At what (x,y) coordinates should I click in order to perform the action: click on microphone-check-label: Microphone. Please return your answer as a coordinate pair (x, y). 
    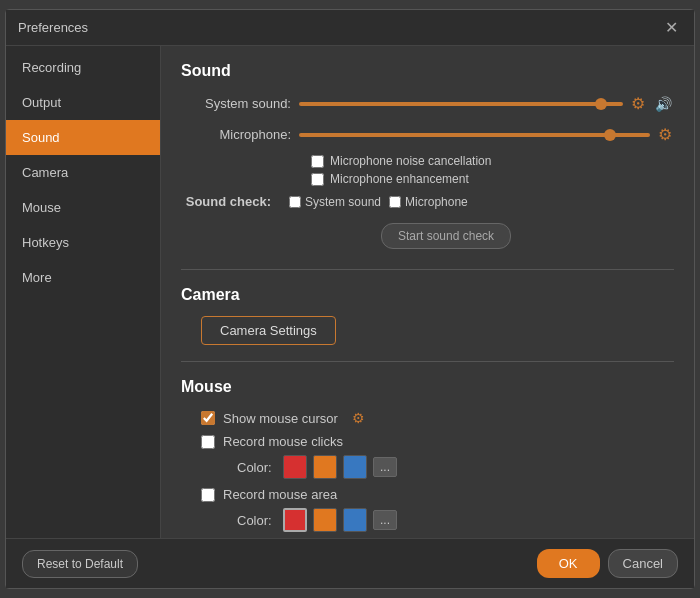
    Looking at the image, I should click on (436, 202).